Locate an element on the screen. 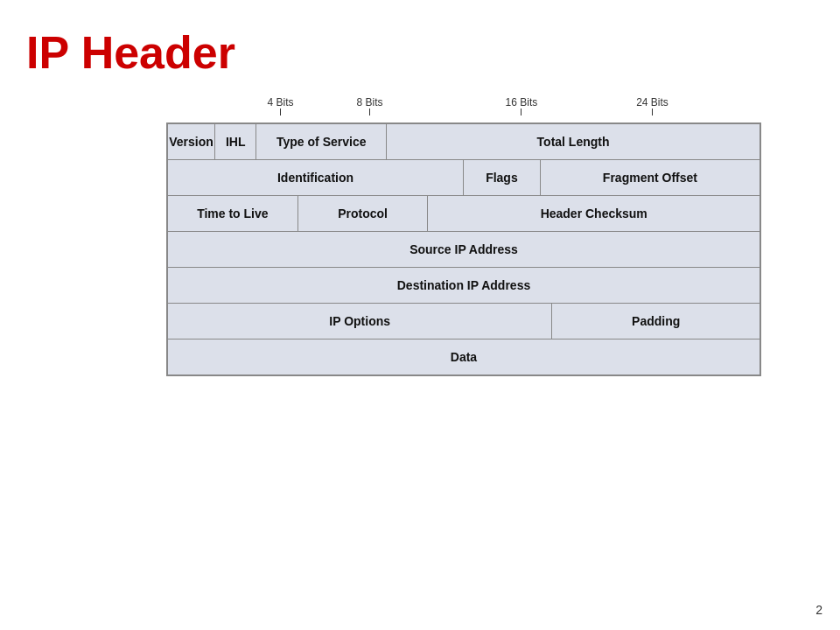  cell-protocol: Protocol is located at coordinates (364, 214).